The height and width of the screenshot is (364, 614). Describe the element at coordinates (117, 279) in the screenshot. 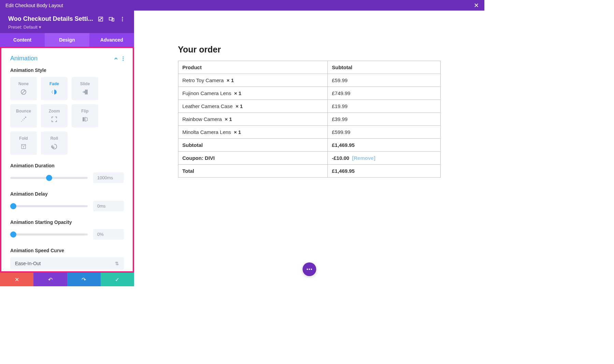

I see `save-button: ✓` at that location.